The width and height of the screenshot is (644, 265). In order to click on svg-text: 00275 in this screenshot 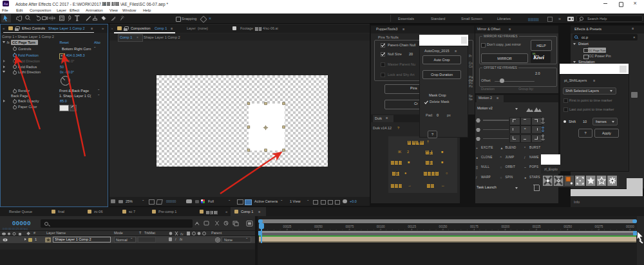, I will do `click(599, 226)`.